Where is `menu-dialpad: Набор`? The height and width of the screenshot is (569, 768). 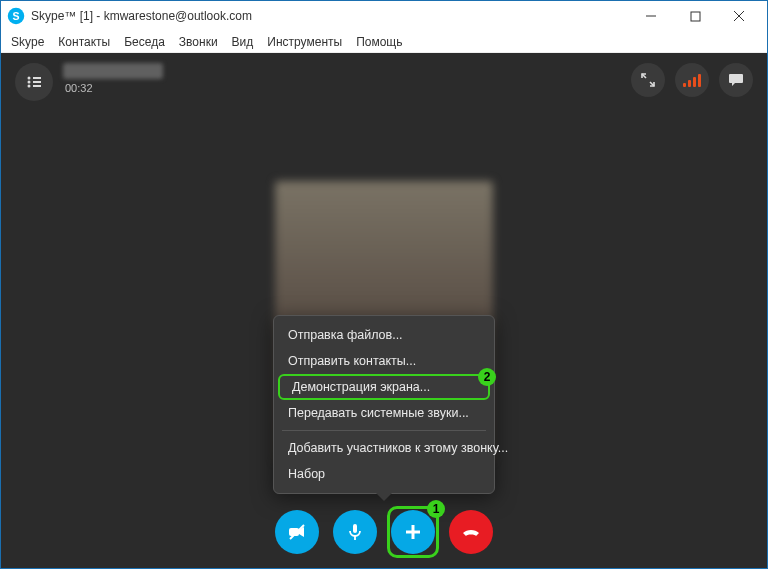 menu-dialpad: Набор is located at coordinates (384, 474).